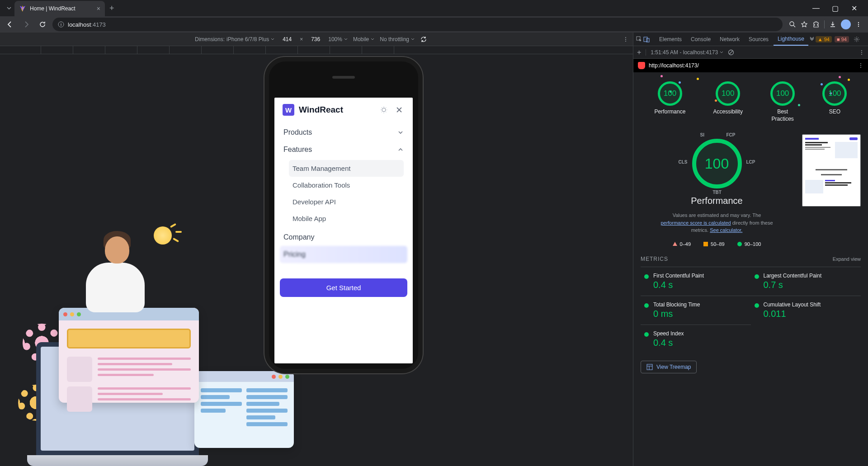 The width and height of the screenshot is (868, 466). I want to click on metric-tbt: Total Blocking Time0 ms, so click(696, 310).